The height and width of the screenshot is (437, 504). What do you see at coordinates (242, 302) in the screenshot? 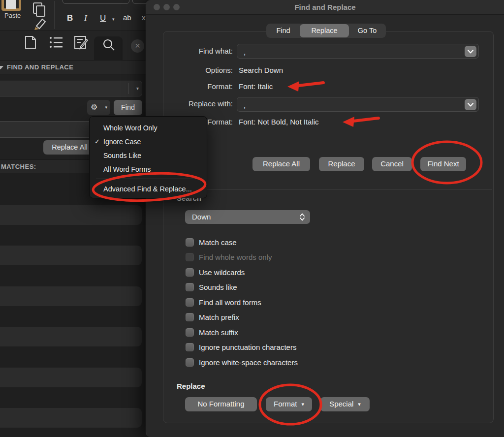
I see `checkbox-find-all-word-forms: Find all word forms` at bounding box center [242, 302].